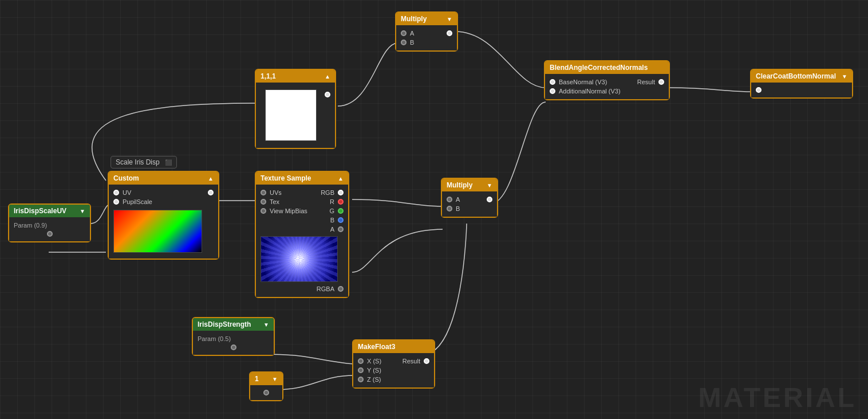 The width and height of the screenshot is (868, 419). What do you see at coordinates (469, 204) in the screenshot?
I see `multiply-mid-body: A B` at bounding box center [469, 204].